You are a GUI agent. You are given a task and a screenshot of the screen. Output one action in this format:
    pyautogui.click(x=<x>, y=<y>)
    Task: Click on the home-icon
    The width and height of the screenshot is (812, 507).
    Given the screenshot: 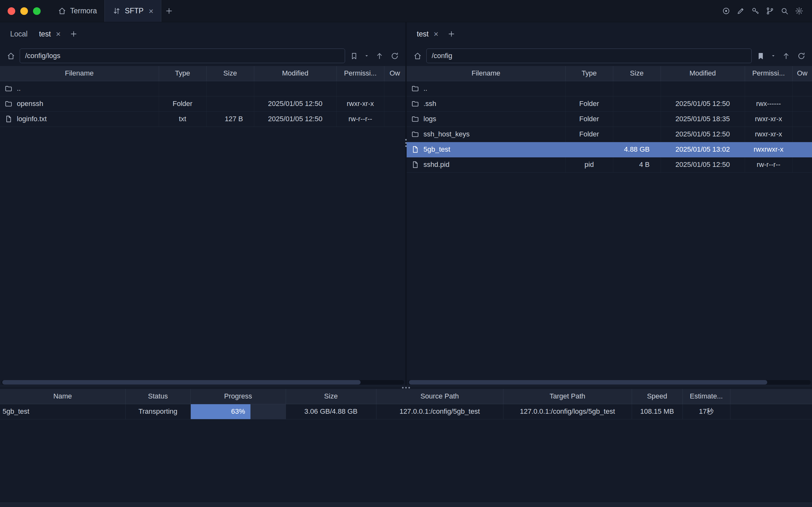 What is the action you would take?
    pyautogui.click(x=11, y=56)
    